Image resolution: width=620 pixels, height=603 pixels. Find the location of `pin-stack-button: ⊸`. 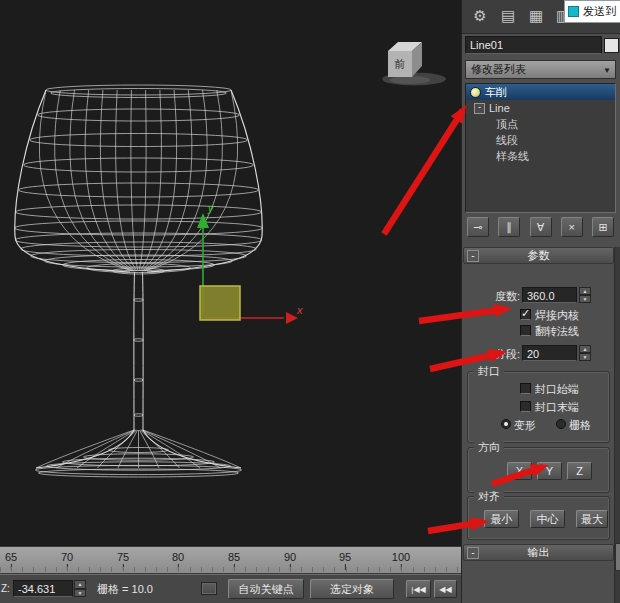

pin-stack-button: ⊸ is located at coordinates (478, 227).